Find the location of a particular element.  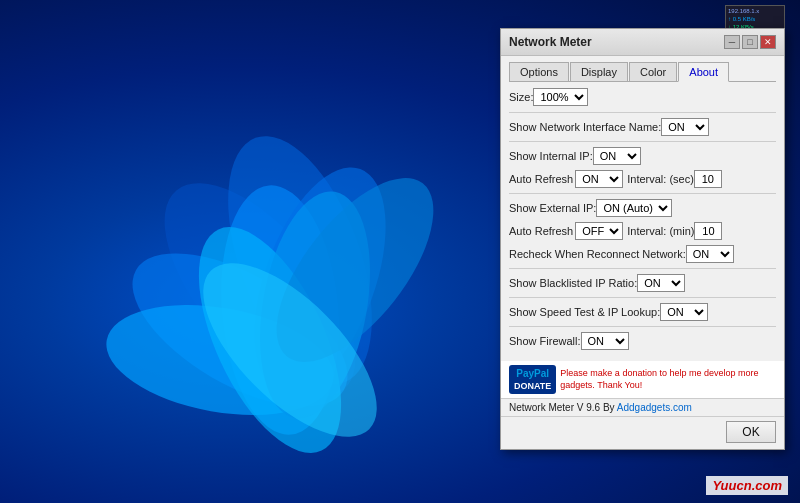

auto-refresh2-select: OFF ON is located at coordinates (599, 231).